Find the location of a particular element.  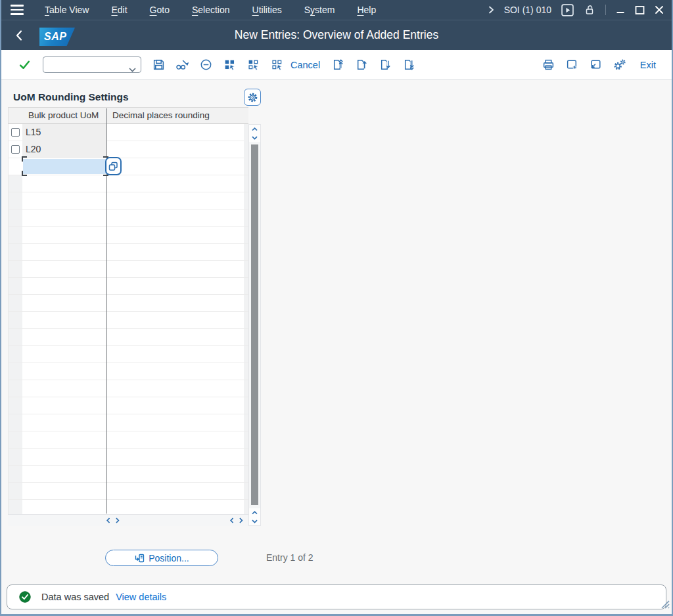

print-icon is located at coordinates (549, 65).